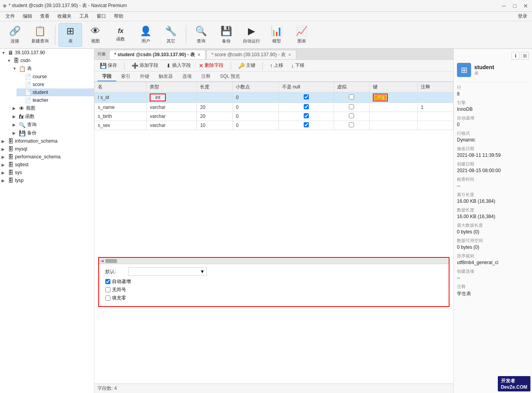 The image size is (532, 393). What do you see at coordinates (121, 108) in the screenshot?
I see `field-name-cell: s_name` at bounding box center [121, 108].